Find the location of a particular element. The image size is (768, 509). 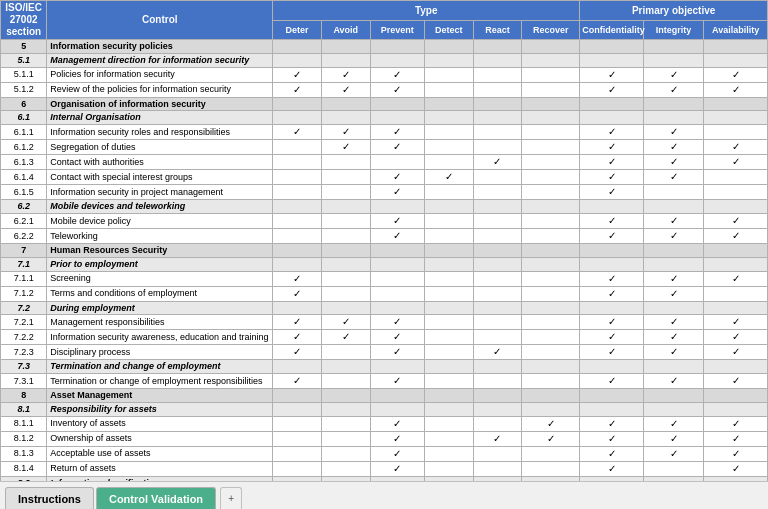

table-row: 6.1.2Segregation of duties✓✓✓✓✓ is located at coordinates (384, 148).